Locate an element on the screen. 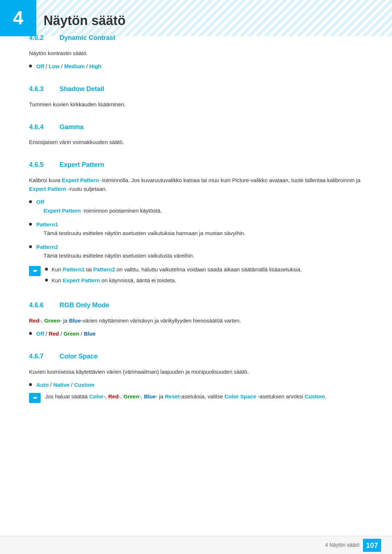  section-464-body: Ensisijaisen värin voimakkuuden säätö. is located at coordinates (196, 142).